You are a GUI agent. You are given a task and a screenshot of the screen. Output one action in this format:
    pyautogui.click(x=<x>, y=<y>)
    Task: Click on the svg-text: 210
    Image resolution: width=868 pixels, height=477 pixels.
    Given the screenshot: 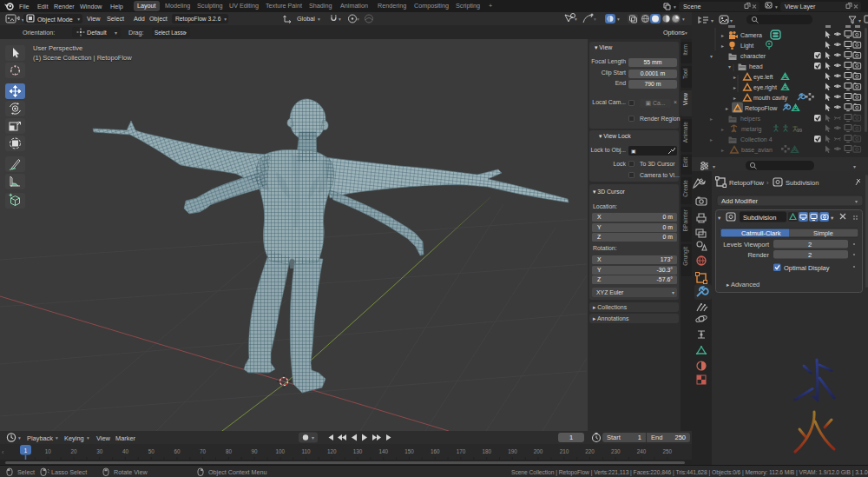 What is the action you would take?
    pyautogui.click(x=564, y=452)
    